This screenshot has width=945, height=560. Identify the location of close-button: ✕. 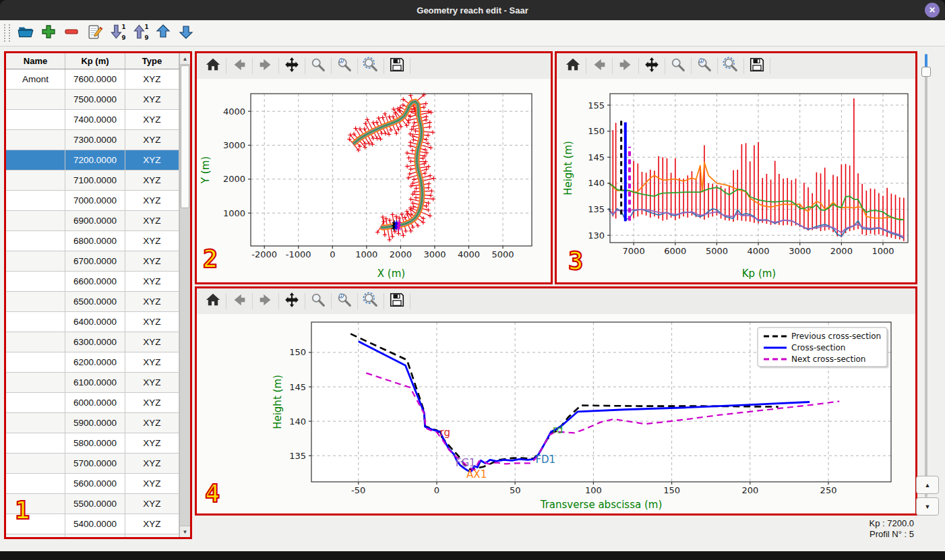
(932, 10).